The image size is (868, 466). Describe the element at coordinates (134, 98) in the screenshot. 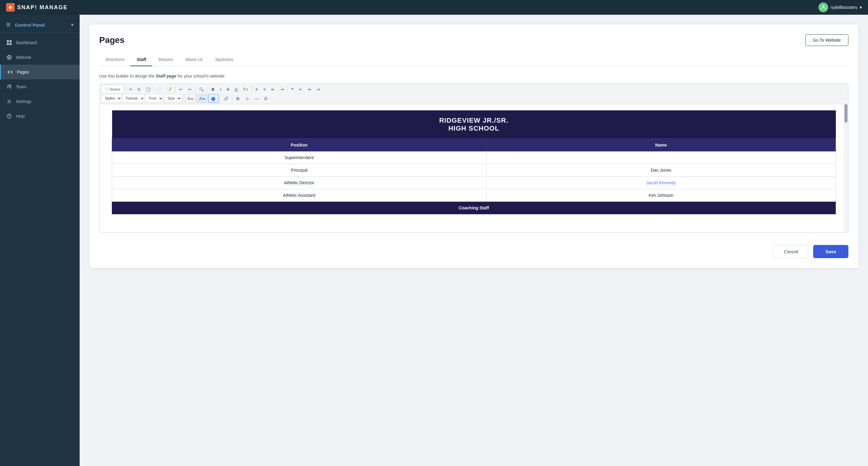

I see `format-select: Format` at that location.